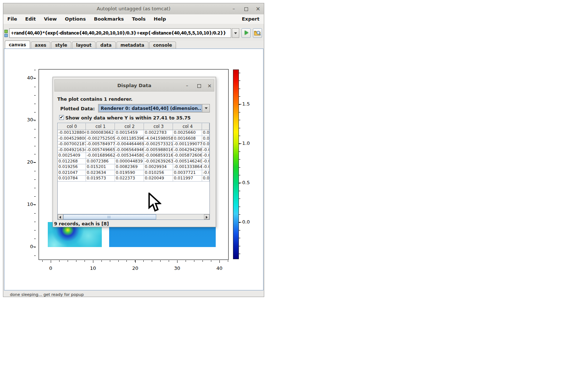 This screenshot has height=386, width=588. What do you see at coordinates (50, 19) in the screenshot?
I see `menu-view: View` at bounding box center [50, 19].